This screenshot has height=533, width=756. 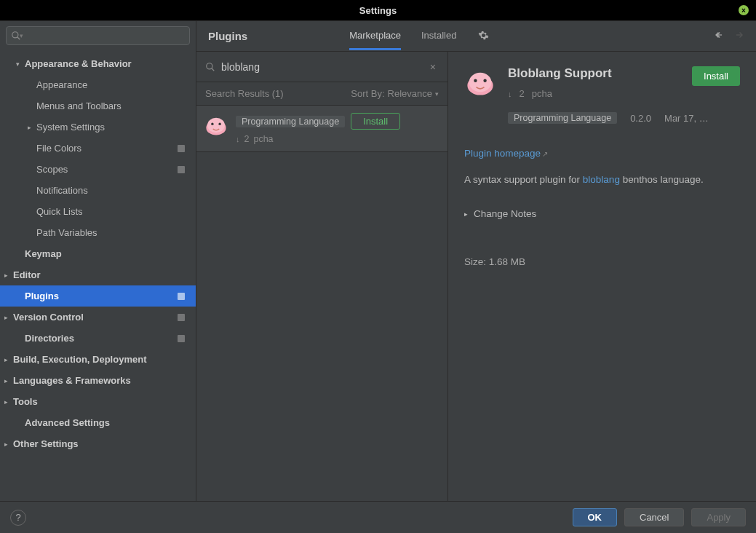 I want to click on detail-info-row: Programming Language 0.2.0 Mar 17, …, so click(x=624, y=118).